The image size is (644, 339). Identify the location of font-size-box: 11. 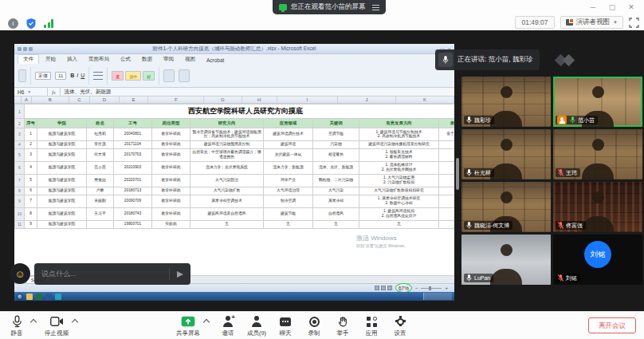
(61, 76).